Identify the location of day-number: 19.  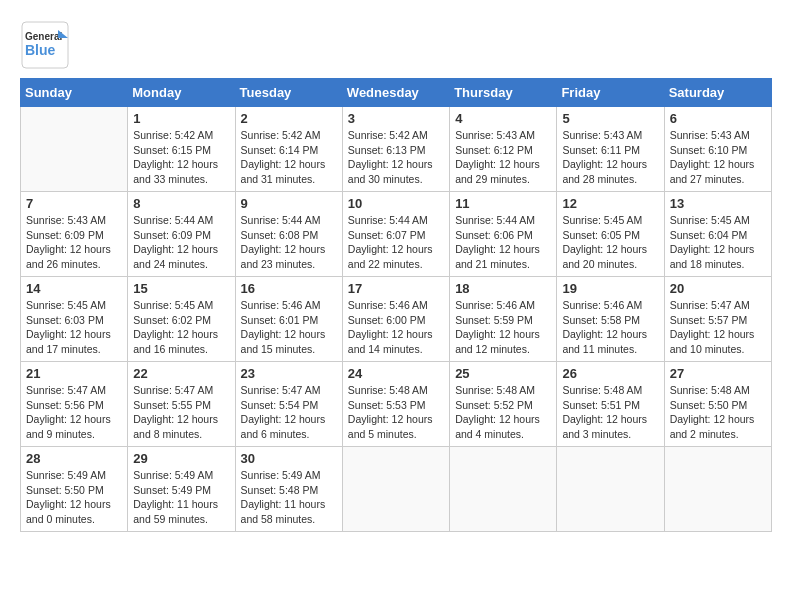
(610, 288).